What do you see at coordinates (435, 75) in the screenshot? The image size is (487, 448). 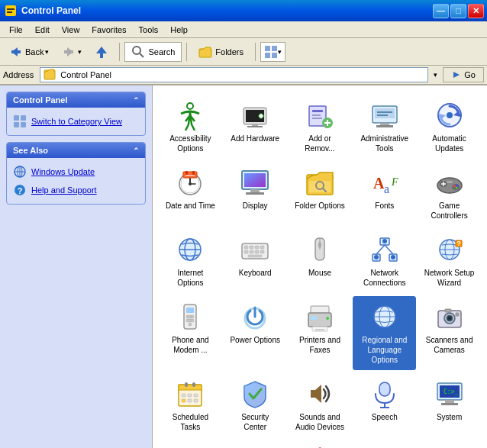 I see `address-dropdown-arrow: ▾` at bounding box center [435, 75].